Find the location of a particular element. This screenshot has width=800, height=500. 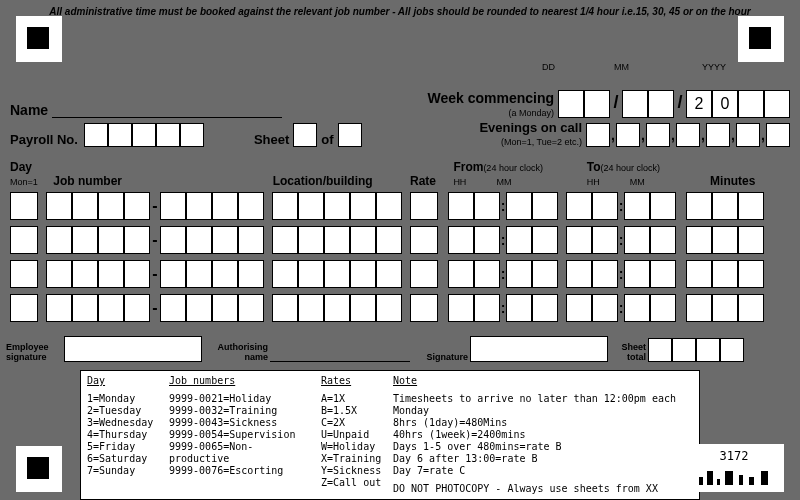

date-y4 is located at coordinates (777, 104).